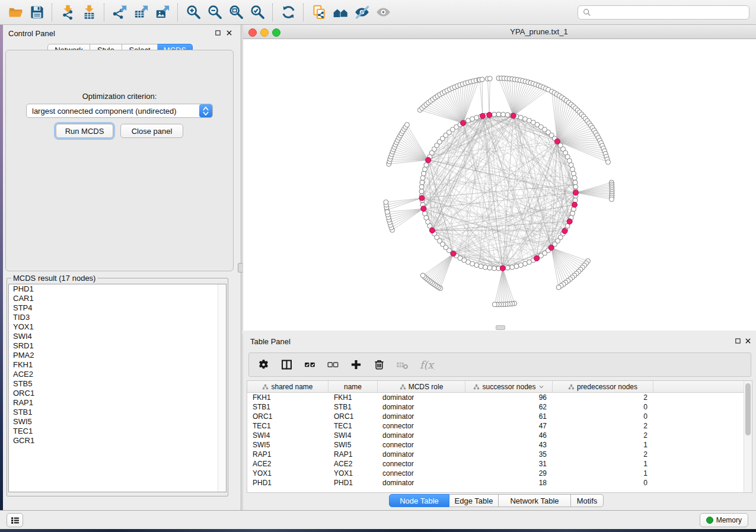 The height and width of the screenshot is (532, 756). What do you see at coordinates (319, 12) in the screenshot?
I see `copy-view-button` at bounding box center [319, 12].